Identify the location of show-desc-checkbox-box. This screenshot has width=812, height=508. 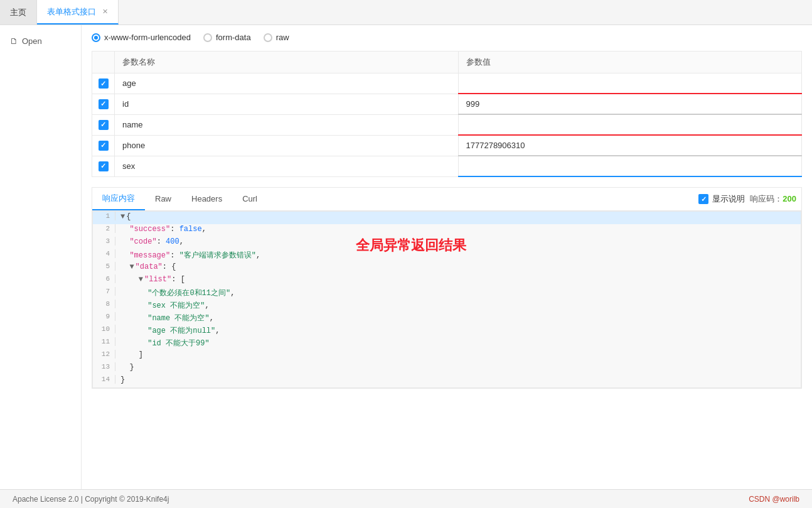
(703, 199).